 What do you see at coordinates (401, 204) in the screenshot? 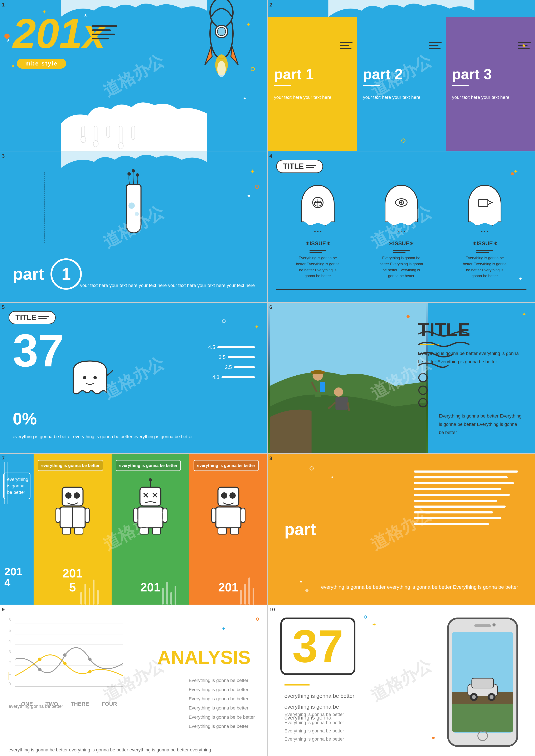
I see `eye-icon` at bounding box center [401, 204].